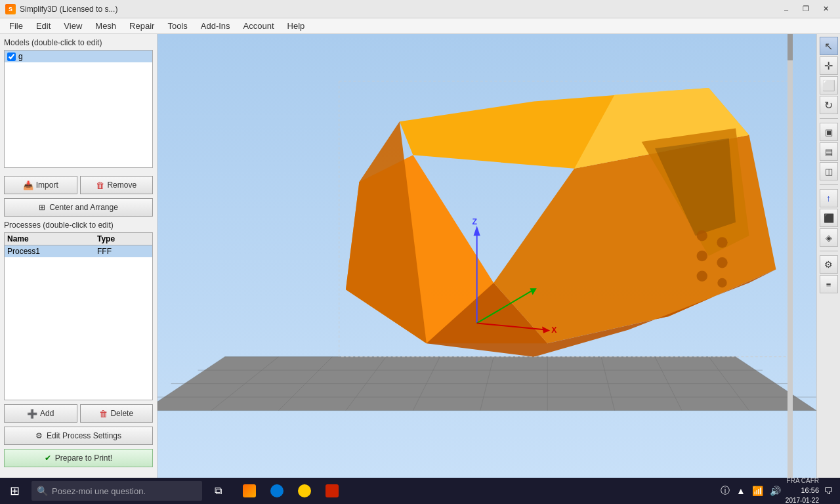  I want to click on remove-icon: 🗑, so click(100, 185).